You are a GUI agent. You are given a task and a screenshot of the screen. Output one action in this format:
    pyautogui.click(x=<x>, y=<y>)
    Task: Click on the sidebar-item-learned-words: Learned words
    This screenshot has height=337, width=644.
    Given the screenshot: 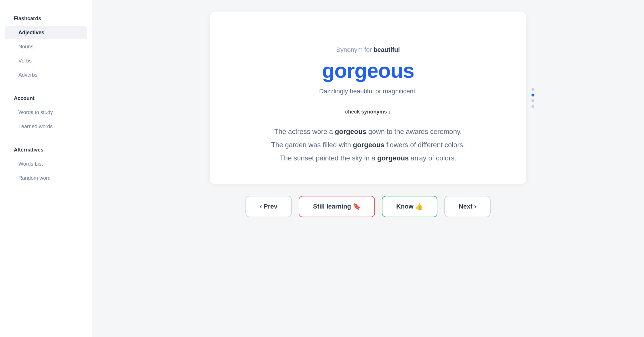 What is the action you would take?
    pyautogui.click(x=46, y=127)
    